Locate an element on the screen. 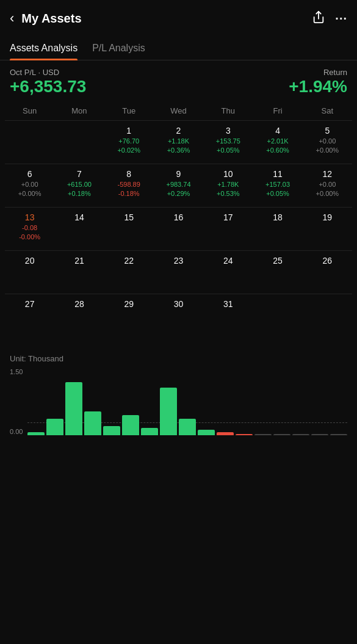 The width and height of the screenshot is (357, 644). chart-y-bottom: 0.00 is located at coordinates (16, 432).